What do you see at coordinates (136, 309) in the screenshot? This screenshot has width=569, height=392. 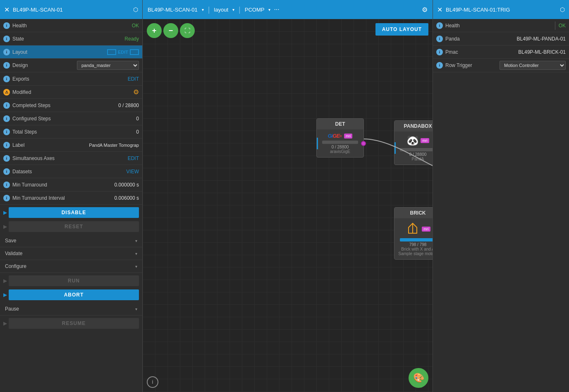 I see `pause-chevron-icon: ▾` at bounding box center [136, 309].